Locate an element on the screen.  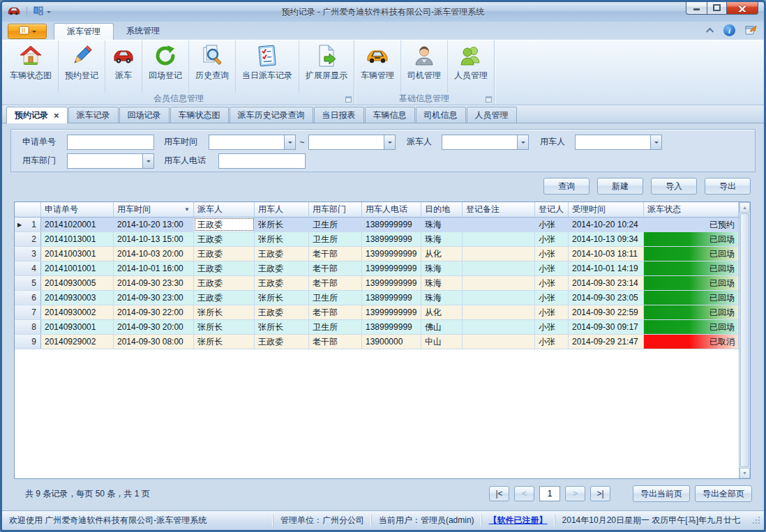
row-header: 6 is located at coordinates (28, 298).